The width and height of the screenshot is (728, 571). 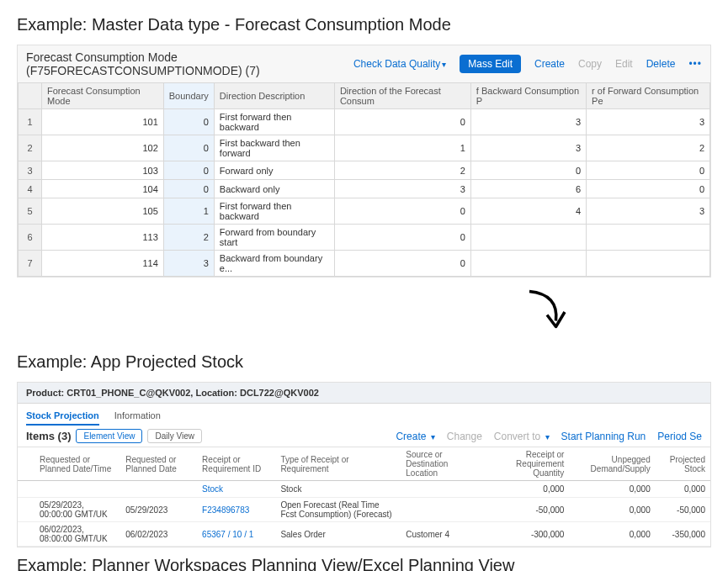 What do you see at coordinates (175, 436) in the screenshot?
I see `daily-view-button: Daily View` at bounding box center [175, 436].